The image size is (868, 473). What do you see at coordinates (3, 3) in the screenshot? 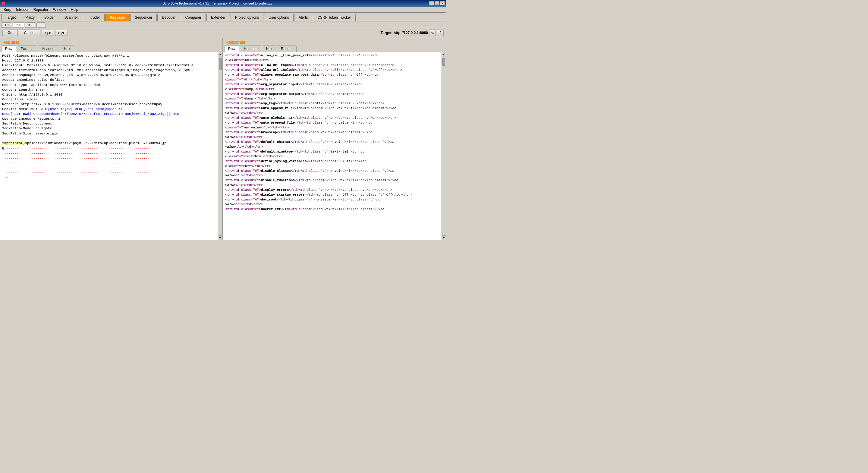
I see `app-icon: 🔴` at bounding box center [3, 3].